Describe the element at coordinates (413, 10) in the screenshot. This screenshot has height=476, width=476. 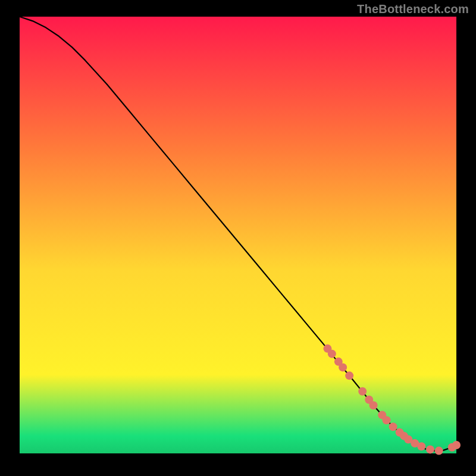
I see `watermark-text: TheBottleneck.com` at that location.